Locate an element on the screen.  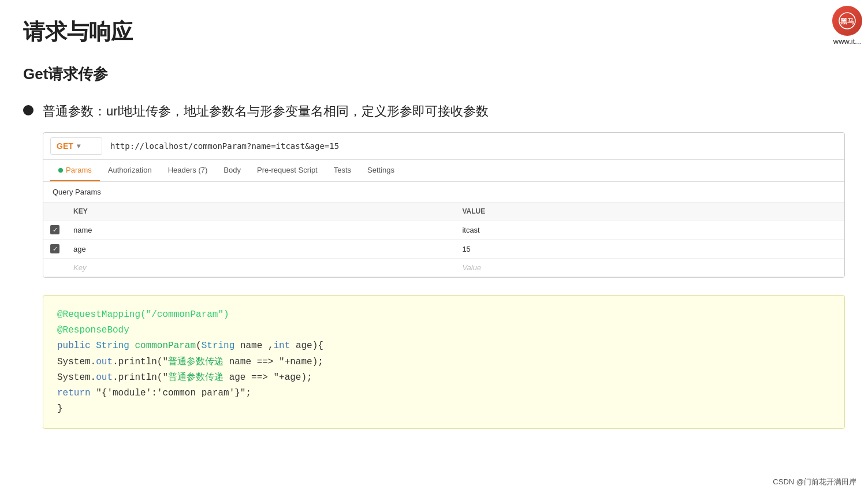
tabs-bar: ParamsAuthorizationHeaders (7)BodyPre-re… is located at coordinates (444, 171).